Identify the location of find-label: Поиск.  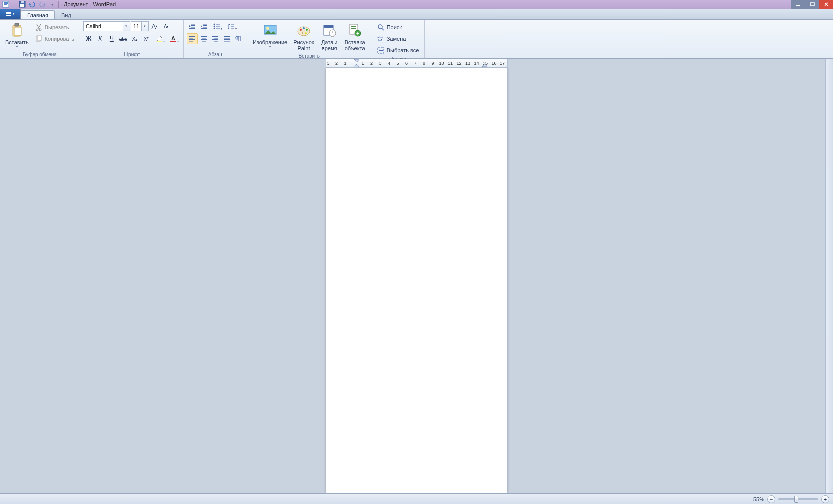
(394, 27).